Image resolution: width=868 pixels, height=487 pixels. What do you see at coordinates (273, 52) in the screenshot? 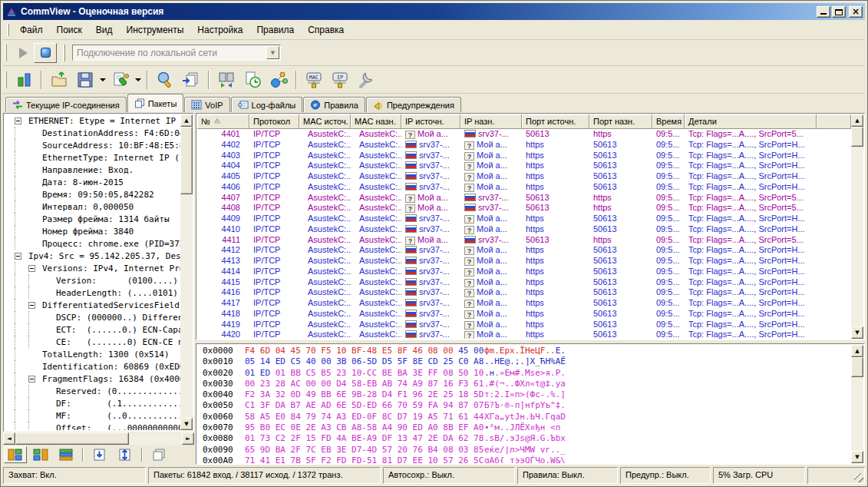
I see `adapter-dropdown-button: ▼` at bounding box center [273, 52].